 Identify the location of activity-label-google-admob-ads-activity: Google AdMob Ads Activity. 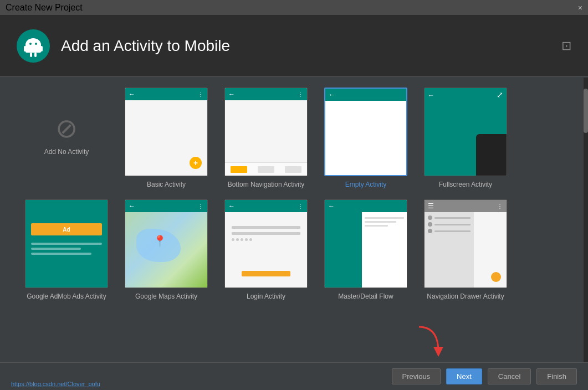
(67, 296).